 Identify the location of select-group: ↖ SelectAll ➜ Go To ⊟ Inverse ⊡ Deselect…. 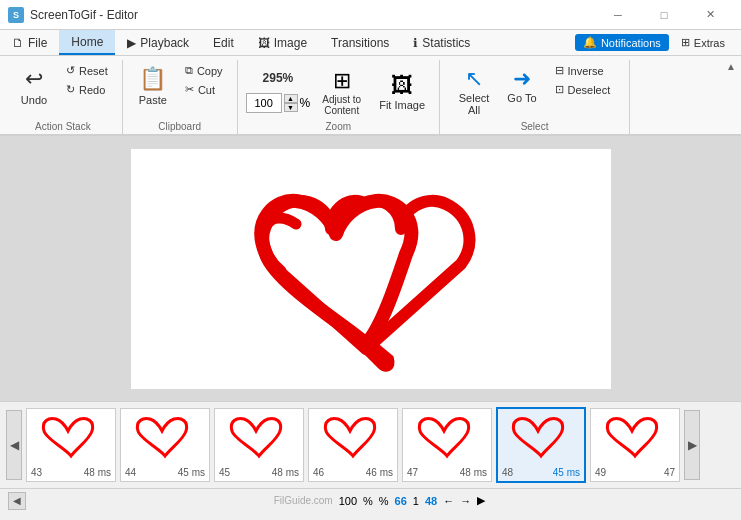
(535, 97).